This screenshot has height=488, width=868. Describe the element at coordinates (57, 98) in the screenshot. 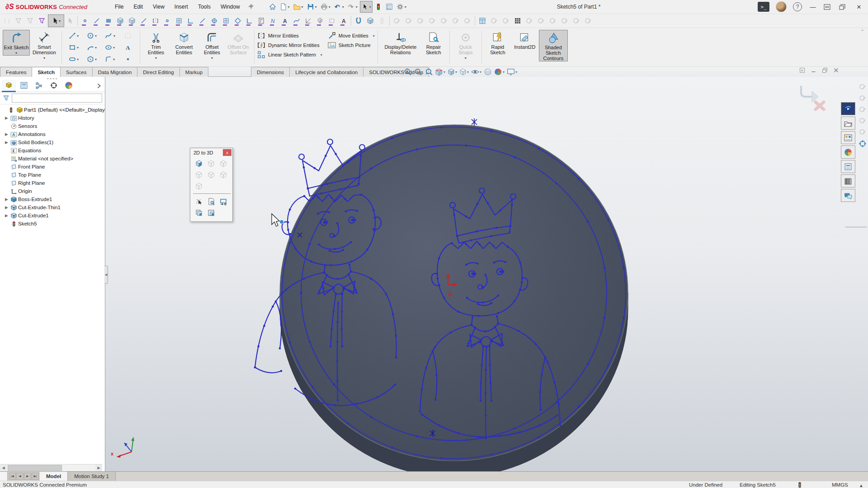

I see `tree-filter-input` at that location.